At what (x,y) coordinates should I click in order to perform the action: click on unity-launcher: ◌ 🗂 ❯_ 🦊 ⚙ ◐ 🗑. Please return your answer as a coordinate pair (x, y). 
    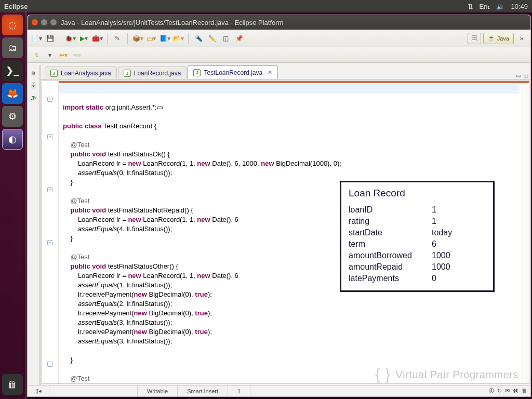
    Looking at the image, I should click on (12, 206).